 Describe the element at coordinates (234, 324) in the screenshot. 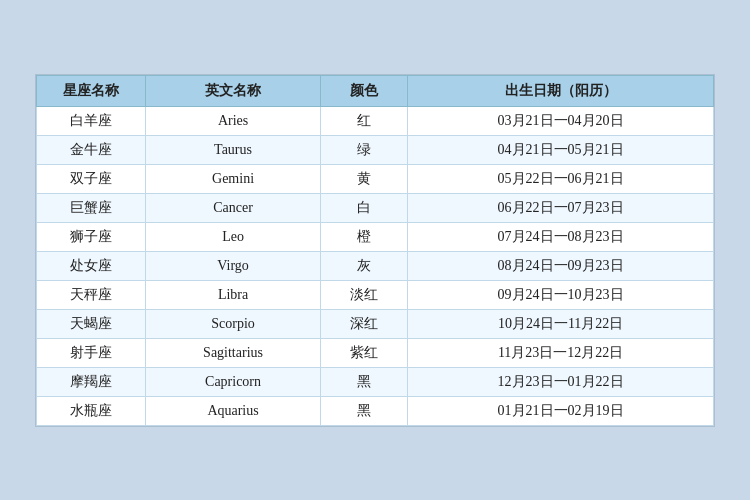

I see `cell-english: Scorpio` at that location.